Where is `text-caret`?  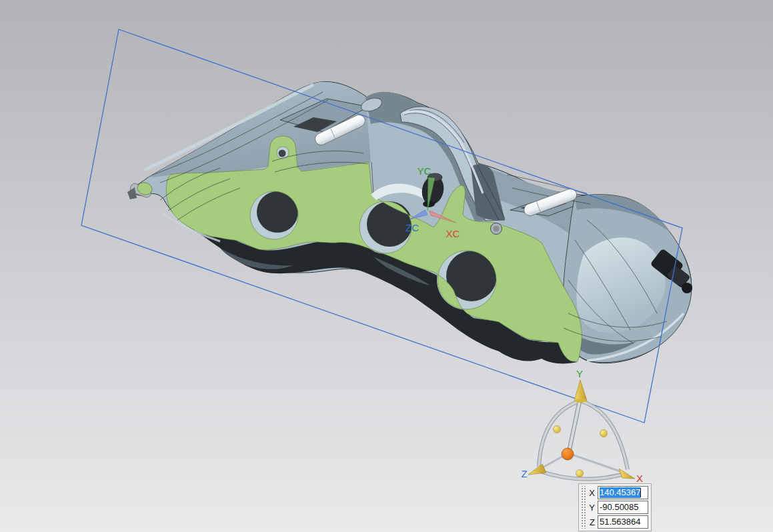
text-caret is located at coordinates (640, 493).